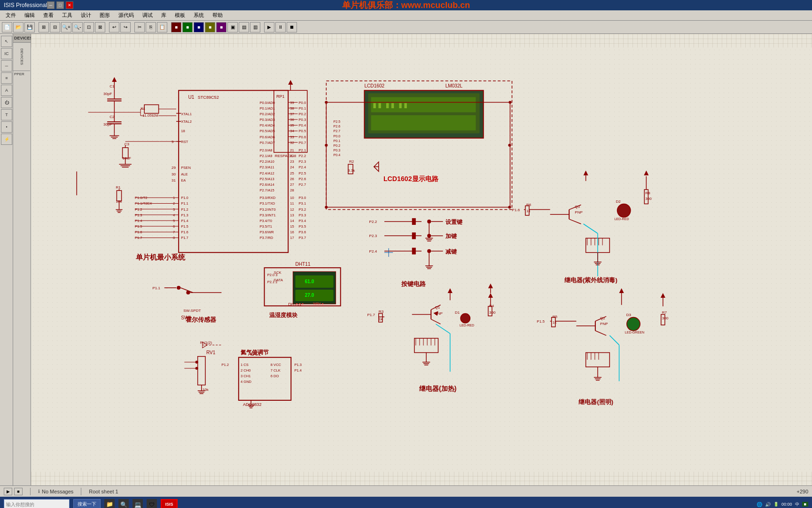 This screenshot has width=812, height=508. I want to click on minimize-button: ─, so click(51, 5).